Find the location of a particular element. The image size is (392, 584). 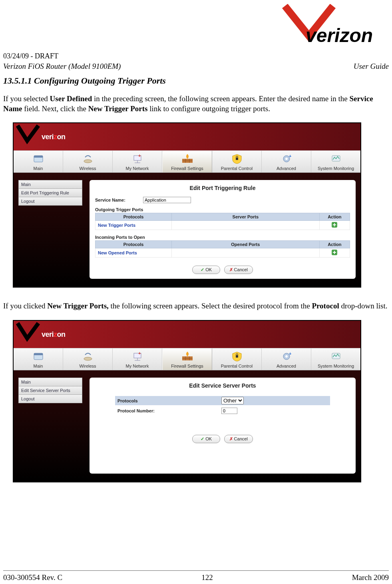

col-server-ports: Server Ports is located at coordinates (245, 217).